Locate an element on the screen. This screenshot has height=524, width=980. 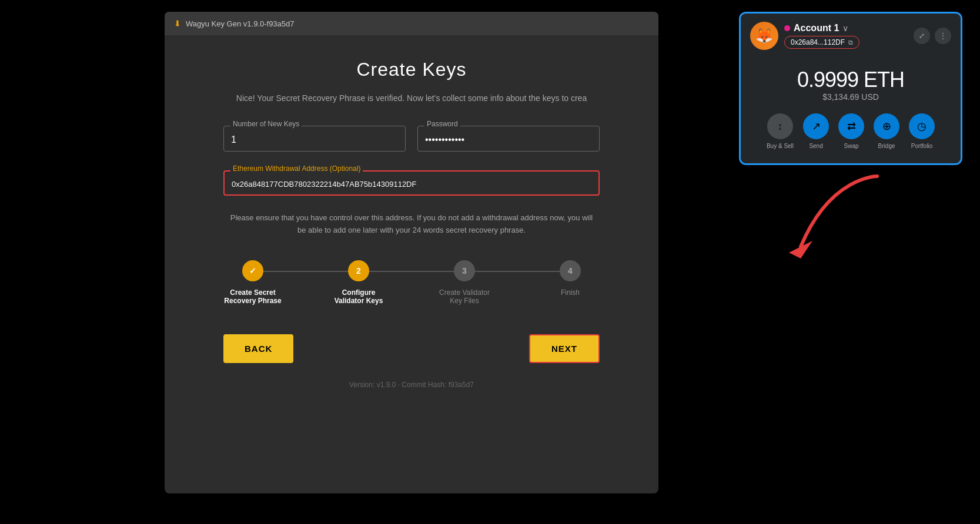
step-3-circle: 3 is located at coordinates (464, 271).